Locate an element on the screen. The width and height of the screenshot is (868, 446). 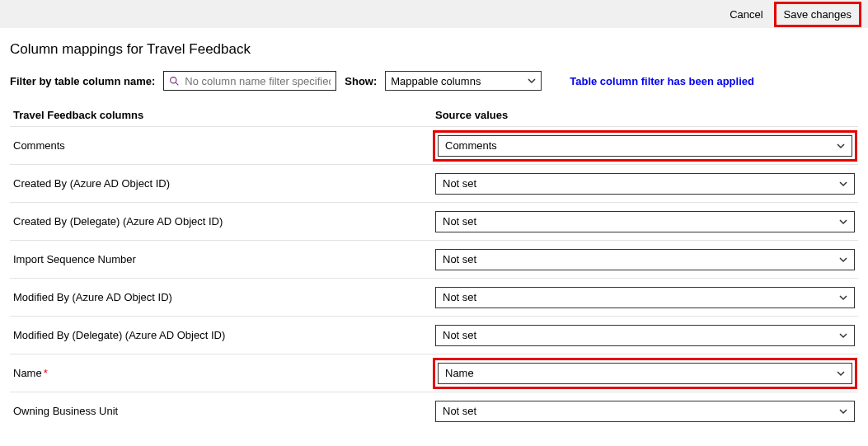
mapping-row: Created By (Azure AD Object ID)Not set is located at coordinates (434, 183).